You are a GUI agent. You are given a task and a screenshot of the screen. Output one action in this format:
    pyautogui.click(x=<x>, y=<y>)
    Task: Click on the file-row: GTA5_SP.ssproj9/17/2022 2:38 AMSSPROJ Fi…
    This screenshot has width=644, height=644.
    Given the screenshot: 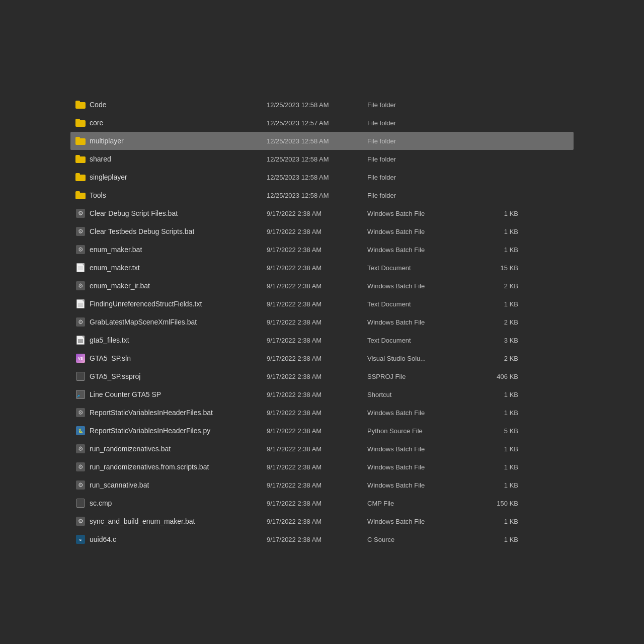 What is the action you would take?
    pyautogui.click(x=322, y=376)
    